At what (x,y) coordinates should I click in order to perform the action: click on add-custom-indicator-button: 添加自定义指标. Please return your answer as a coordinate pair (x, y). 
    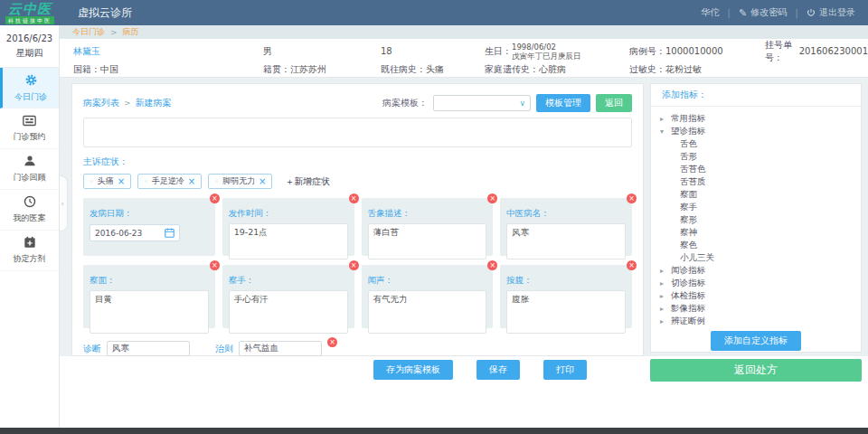
    Looking at the image, I should click on (756, 341).